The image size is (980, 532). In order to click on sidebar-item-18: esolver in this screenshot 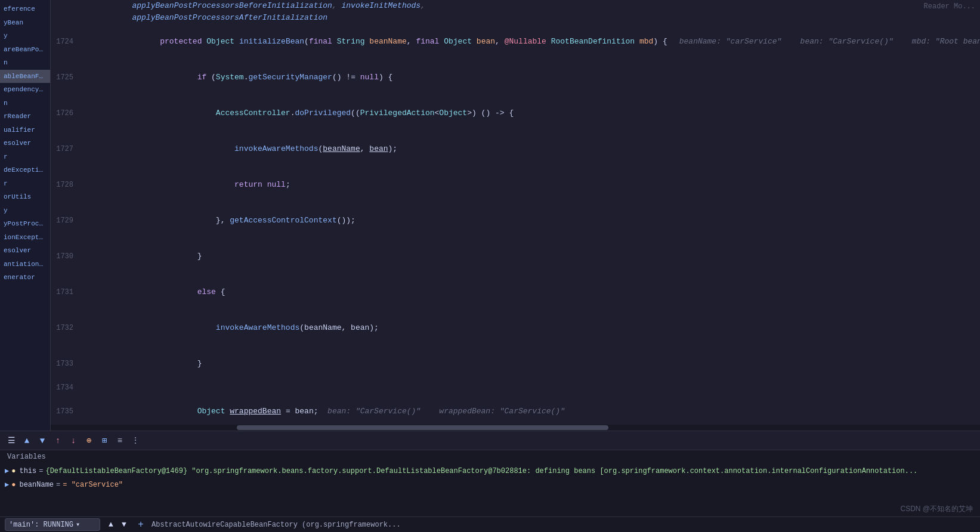, I will do `click(25, 250)`.